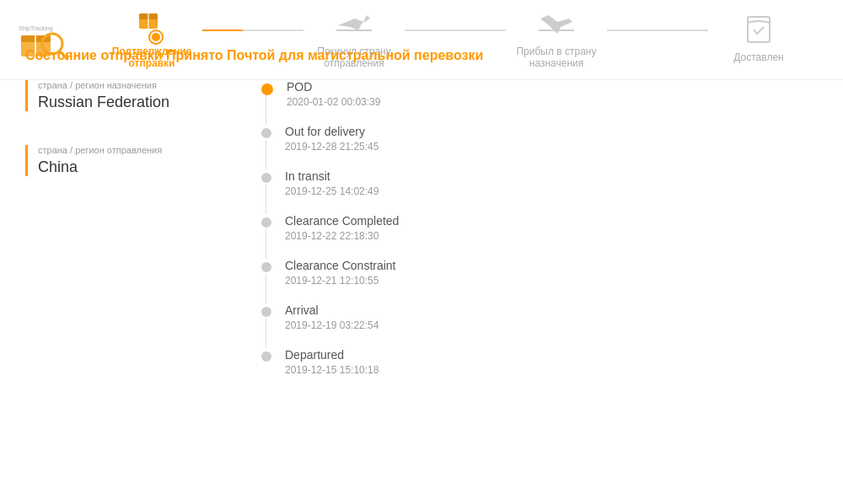  What do you see at coordinates (354, 43) in the screenshot?
I see `step-left-country: Покинул страну отправления` at bounding box center [354, 43].